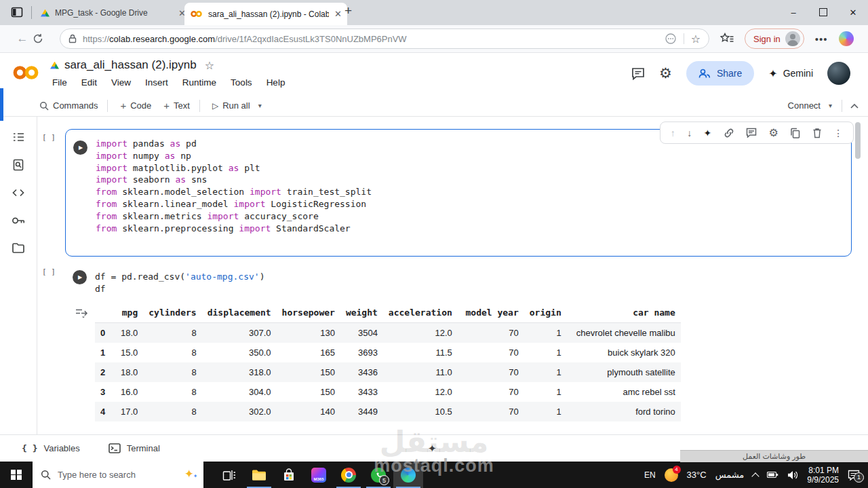 The height and width of the screenshot is (488, 868). I want to click on share-button: Share, so click(720, 73).